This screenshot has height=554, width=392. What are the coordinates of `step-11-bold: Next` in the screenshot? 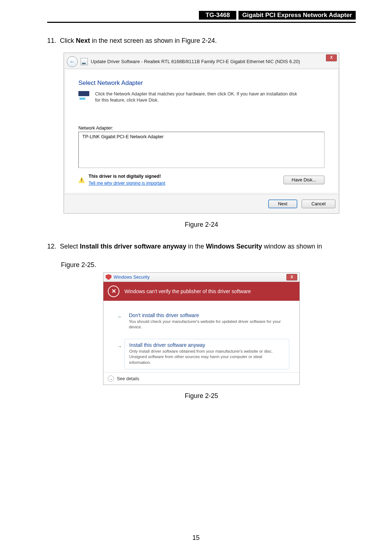 It's located at (83, 41).